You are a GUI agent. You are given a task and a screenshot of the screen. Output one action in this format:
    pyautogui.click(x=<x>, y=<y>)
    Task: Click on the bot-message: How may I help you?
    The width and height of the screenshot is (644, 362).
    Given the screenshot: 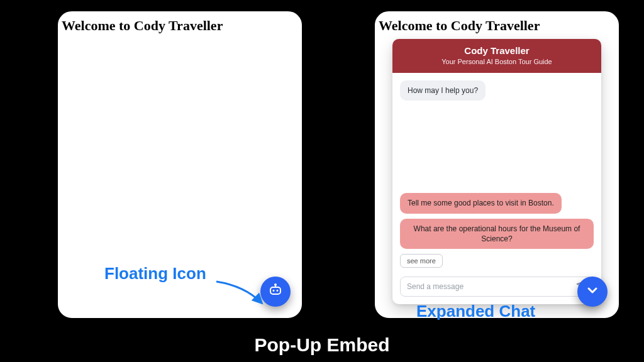 What is the action you would take?
    pyautogui.click(x=443, y=90)
    